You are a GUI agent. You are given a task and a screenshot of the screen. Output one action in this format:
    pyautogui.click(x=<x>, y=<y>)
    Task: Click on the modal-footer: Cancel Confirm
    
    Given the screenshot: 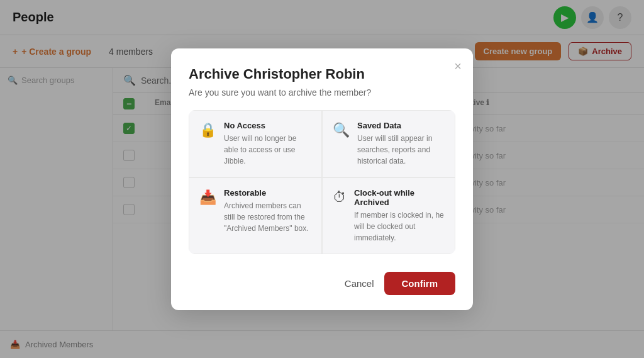 What is the action you would take?
    pyautogui.click(x=322, y=283)
    